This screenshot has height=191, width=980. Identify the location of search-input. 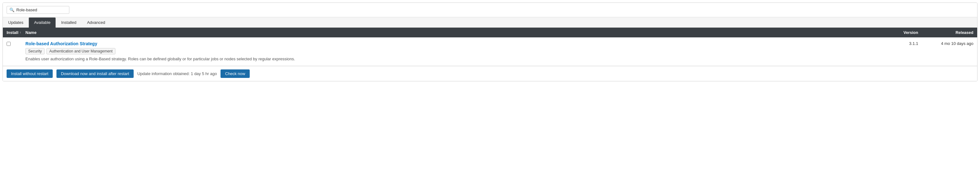
(41, 10).